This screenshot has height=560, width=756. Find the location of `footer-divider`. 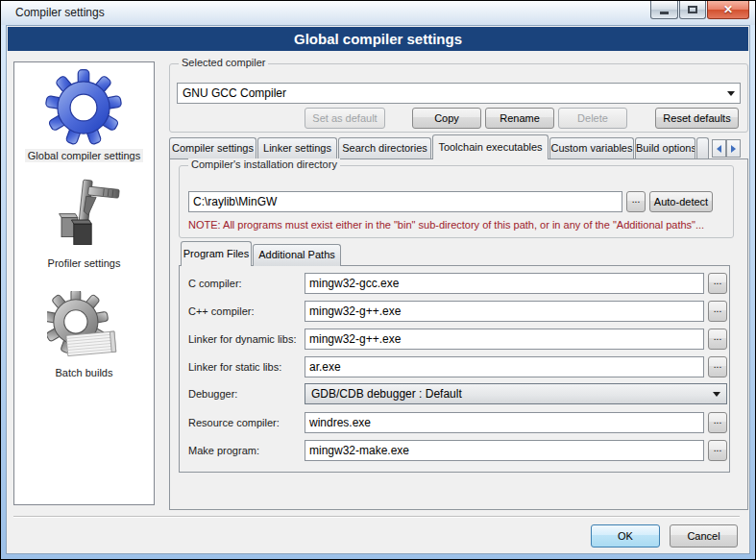

footer-divider is located at coordinates (377, 517).